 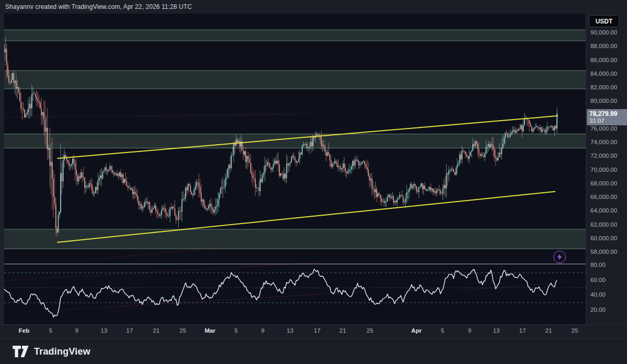 I want to click on quick-action-lightning-button, so click(x=560, y=257).